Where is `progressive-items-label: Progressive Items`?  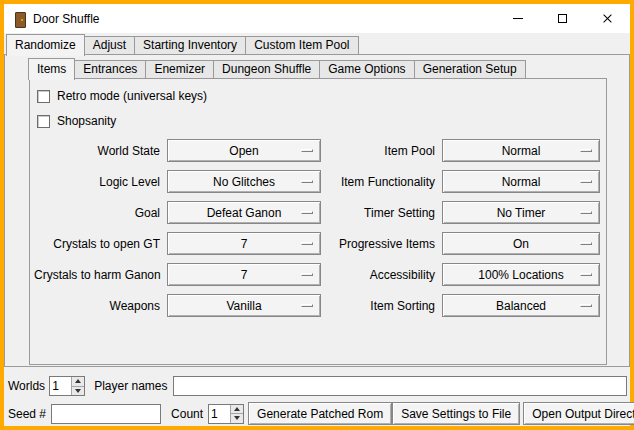 progressive-items-label: Progressive Items is located at coordinates (382, 244).